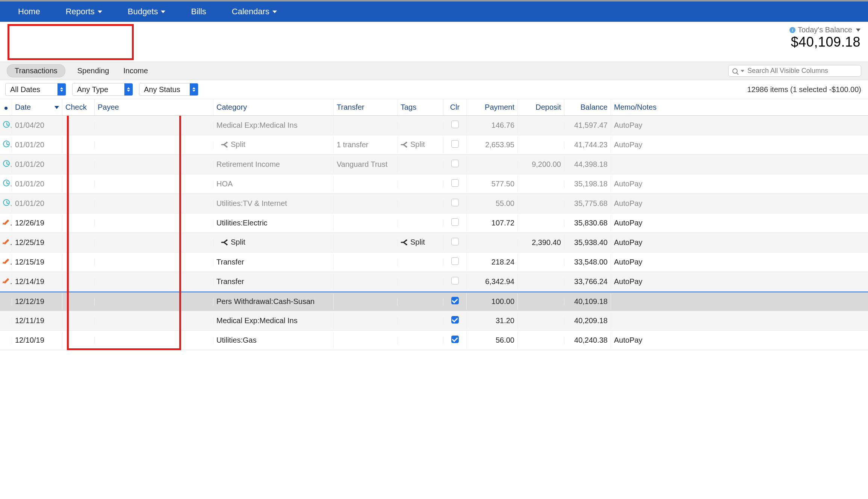  I want to click on cell-category: Utilities:Gas, so click(237, 340).